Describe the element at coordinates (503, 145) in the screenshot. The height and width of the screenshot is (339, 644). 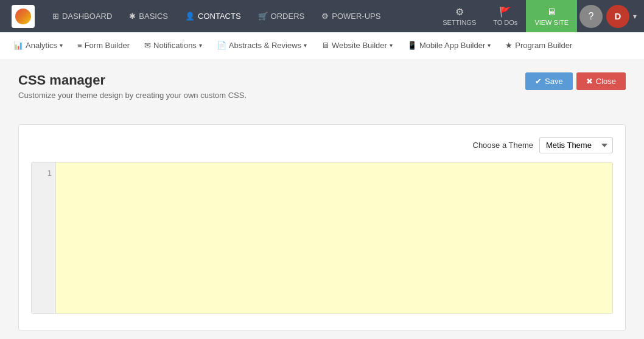
I see `theme-selector-label: Choose a Theme` at that location.